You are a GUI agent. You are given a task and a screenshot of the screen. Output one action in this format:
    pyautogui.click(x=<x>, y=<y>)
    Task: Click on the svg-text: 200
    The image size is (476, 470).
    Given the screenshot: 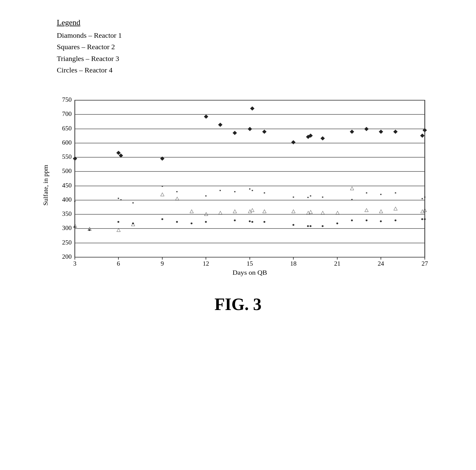 What is the action you would take?
    pyautogui.click(x=67, y=257)
    